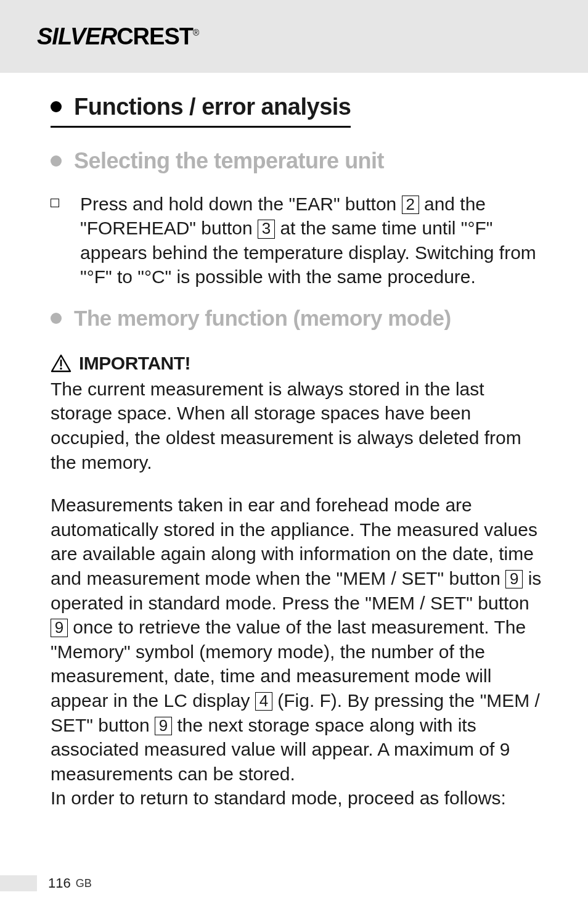 The image size is (588, 916). What do you see at coordinates (241, 204) in the screenshot?
I see `text-fragment: Press and hold down the "EAR" button` at bounding box center [241, 204].